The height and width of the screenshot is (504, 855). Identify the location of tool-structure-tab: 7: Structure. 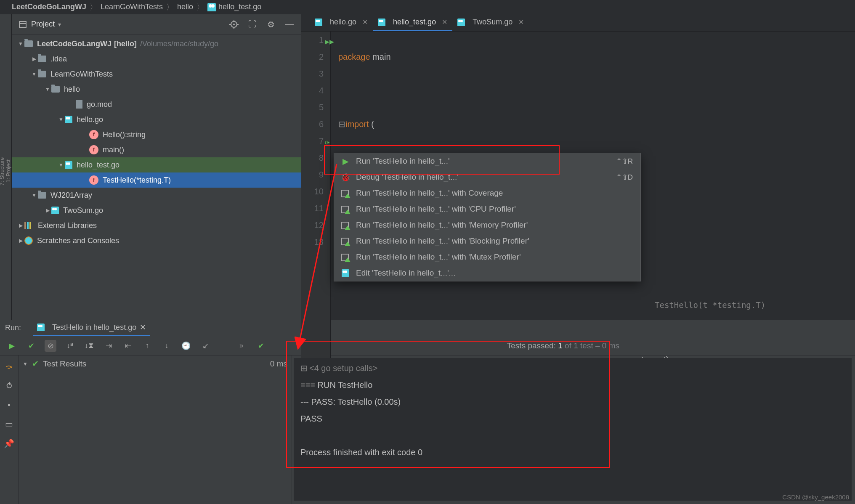
(3, 171).